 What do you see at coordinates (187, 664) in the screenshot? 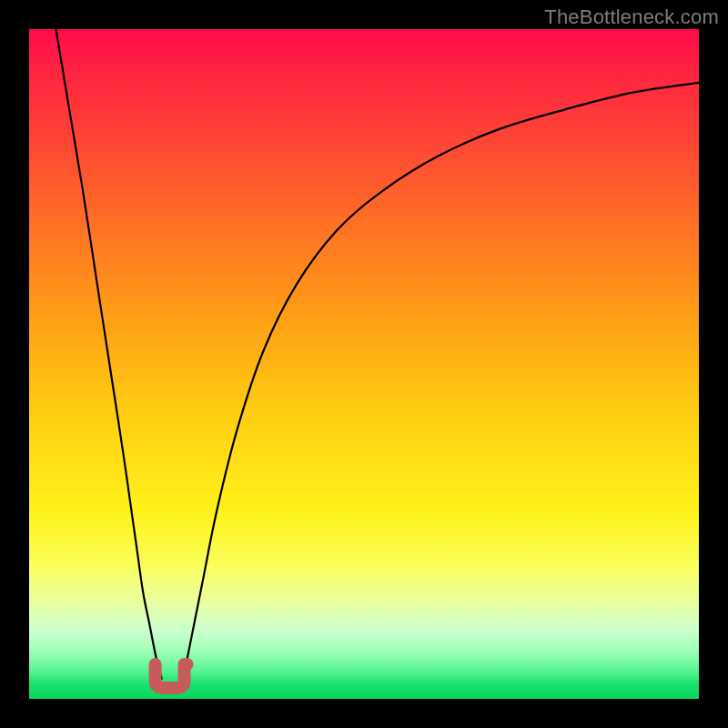
I see `min-marker-dot` at bounding box center [187, 664].